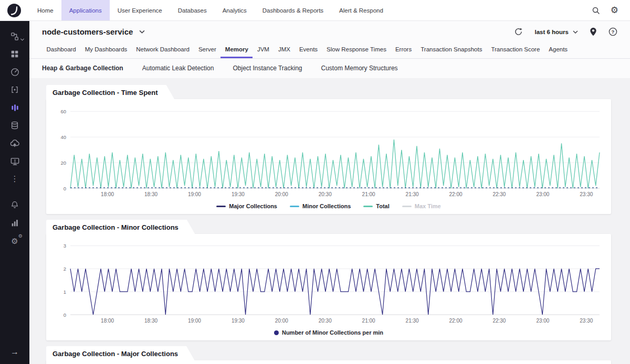  I want to click on header-actions: last 6 hours ?, so click(566, 31).